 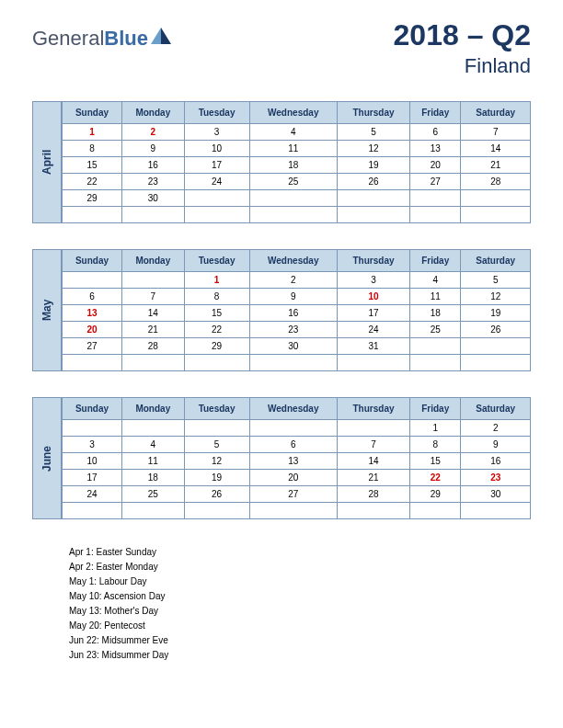 I want to click on holiday-entry: May 10: Ascension Day, so click(x=300, y=597).